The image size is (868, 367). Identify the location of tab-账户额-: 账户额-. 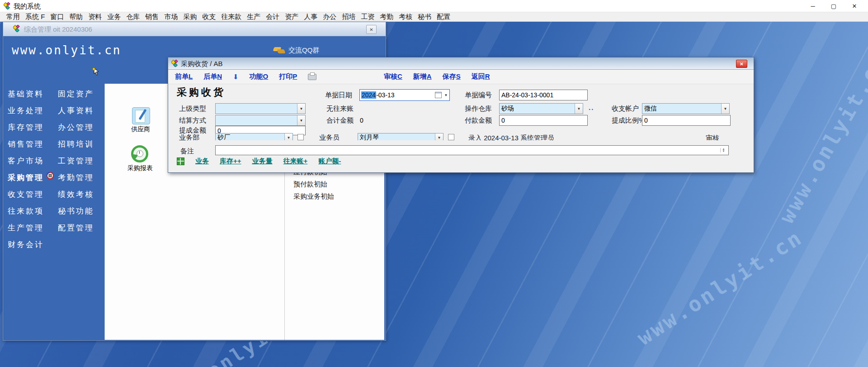
(330, 161).